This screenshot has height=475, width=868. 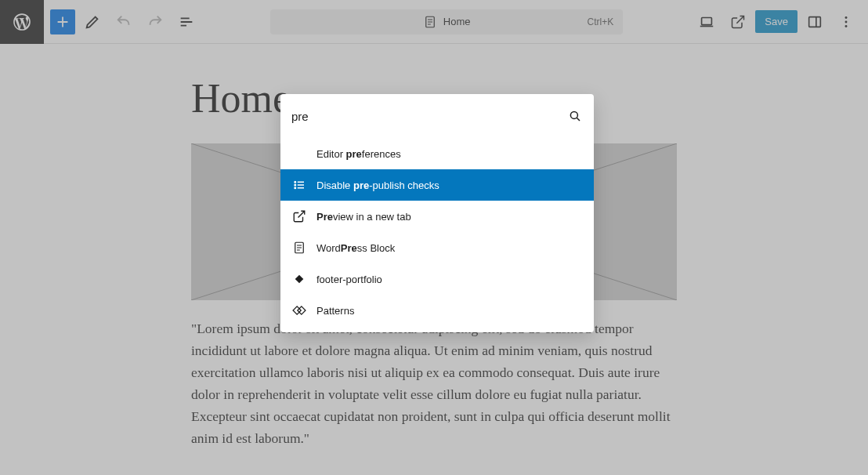 I want to click on command-palette-item: Preview in a new tab, so click(x=437, y=216).